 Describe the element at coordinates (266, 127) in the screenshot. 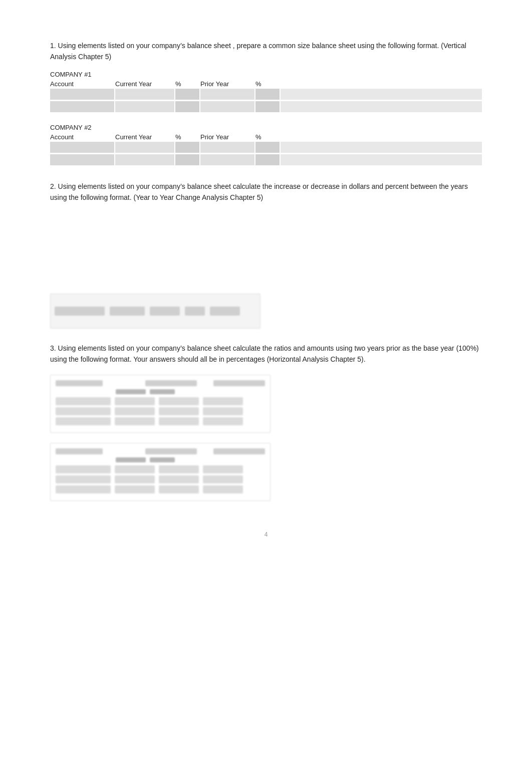

I see `company2-label: COMPANY #2` at that location.